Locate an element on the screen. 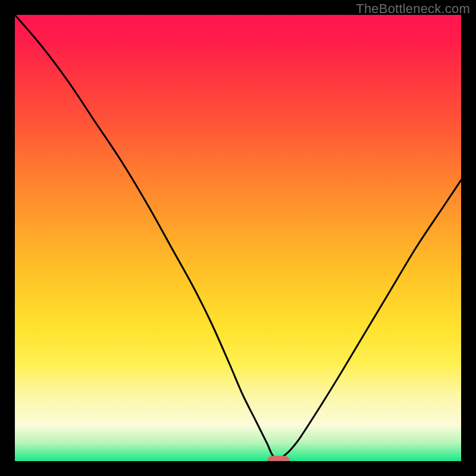 This screenshot has width=476, height=476. optimal-marker is located at coordinates (278, 458).